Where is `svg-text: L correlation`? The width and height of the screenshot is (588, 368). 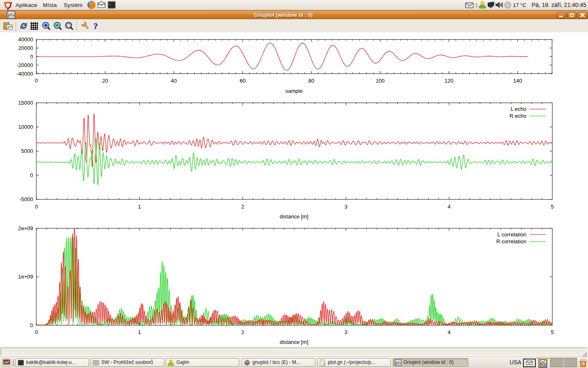 svg-text: L correlation is located at coordinates (512, 235).